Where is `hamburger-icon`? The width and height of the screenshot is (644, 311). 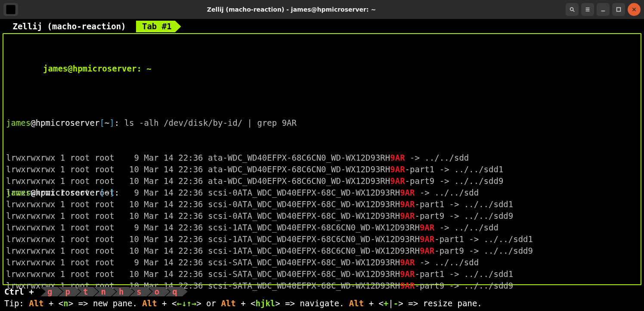
hamburger-icon is located at coordinates (588, 9).